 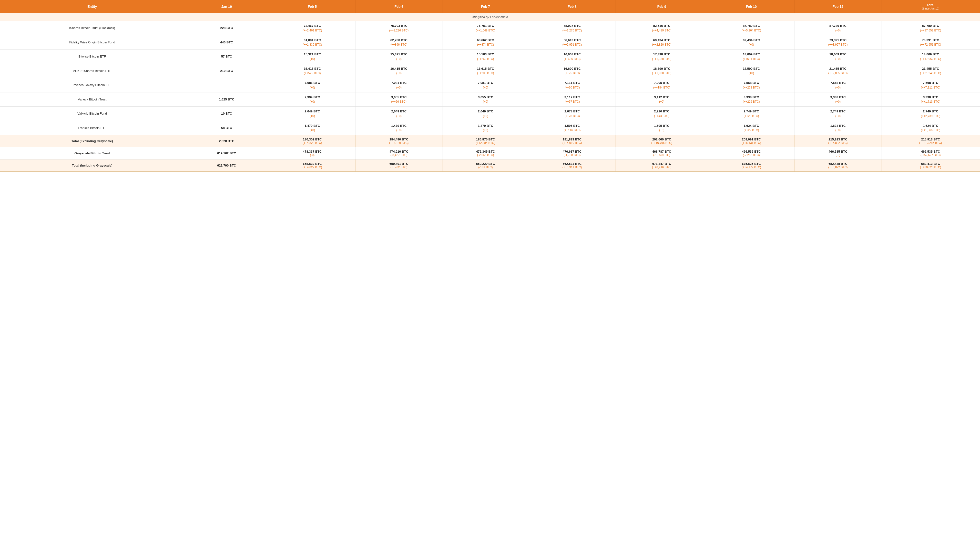 I want to click on btc-value: 2,678 BTC, so click(x=572, y=112).